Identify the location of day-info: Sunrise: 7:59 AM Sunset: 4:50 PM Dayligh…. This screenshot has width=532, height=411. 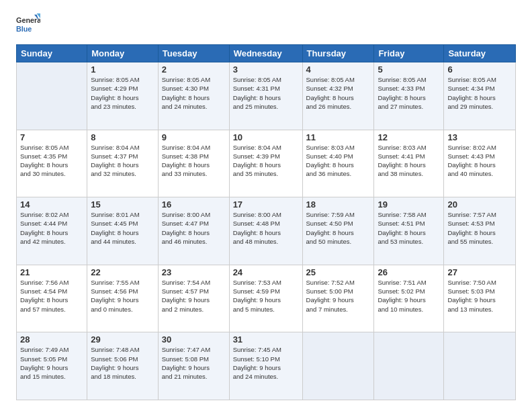
(339, 228).